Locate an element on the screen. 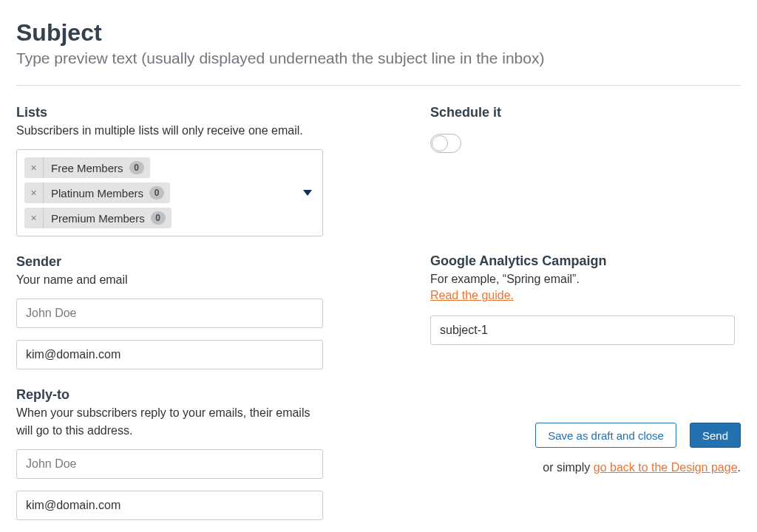 This screenshot has height=532, width=757. chevron-down-icon is located at coordinates (308, 193).